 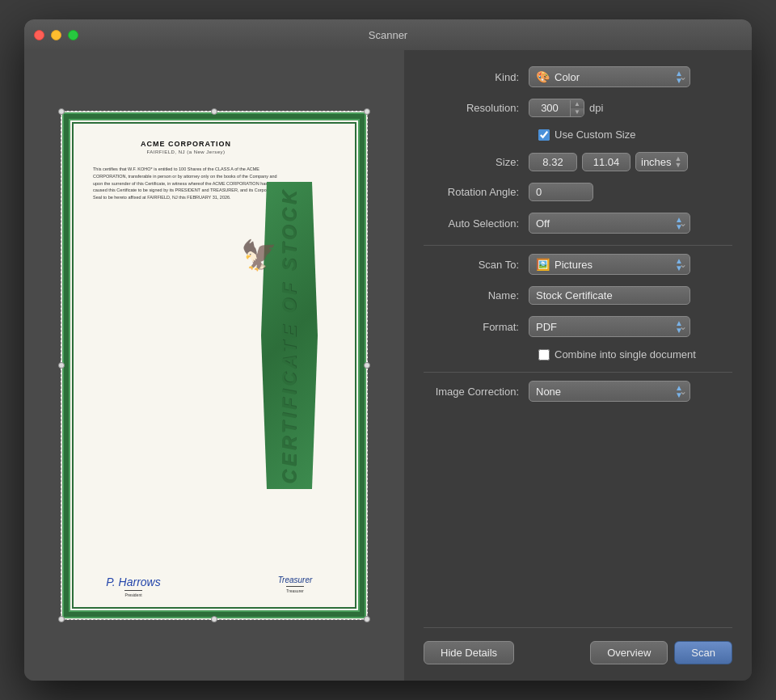 What do you see at coordinates (578, 327) in the screenshot?
I see `format-row: Format: PDF ▲▼` at bounding box center [578, 327].